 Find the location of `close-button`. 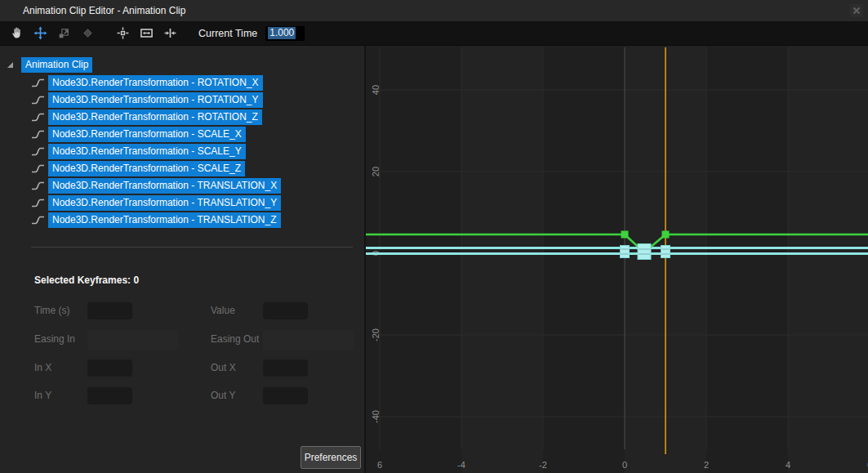

close-button is located at coordinates (857, 11).